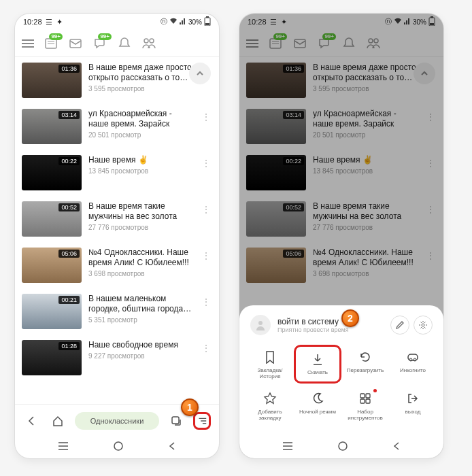 Image resolution: width=472 pixels, height=476 pixels. What do you see at coordinates (190, 407) in the screenshot?
I see `step-marker-1: 1` at bounding box center [190, 407].